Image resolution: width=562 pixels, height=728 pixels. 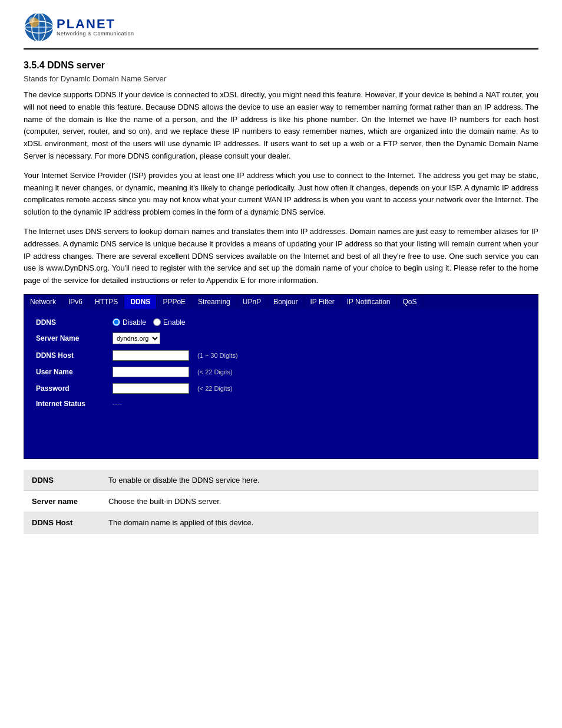 What do you see at coordinates (281, 480) in the screenshot?
I see `desc-row: DDNS To enable or disable the DDNS servi…` at bounding box center [281, 480].